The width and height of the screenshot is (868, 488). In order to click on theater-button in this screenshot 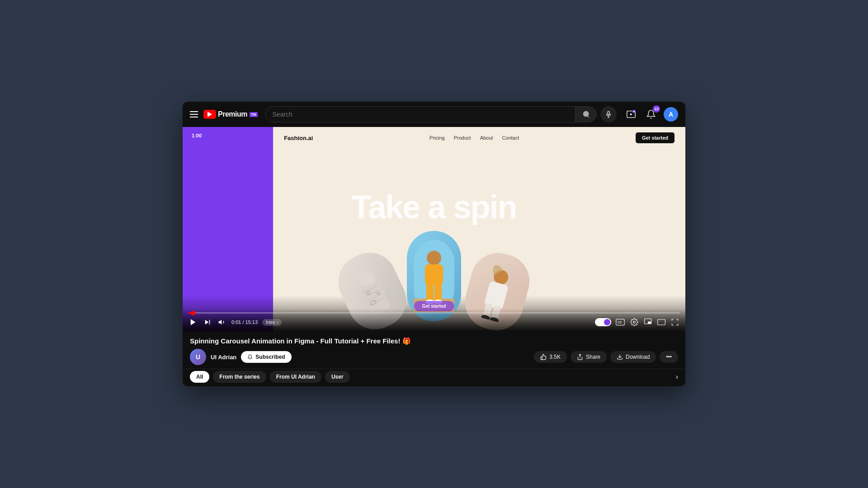, I will do `click(661, 322)`.